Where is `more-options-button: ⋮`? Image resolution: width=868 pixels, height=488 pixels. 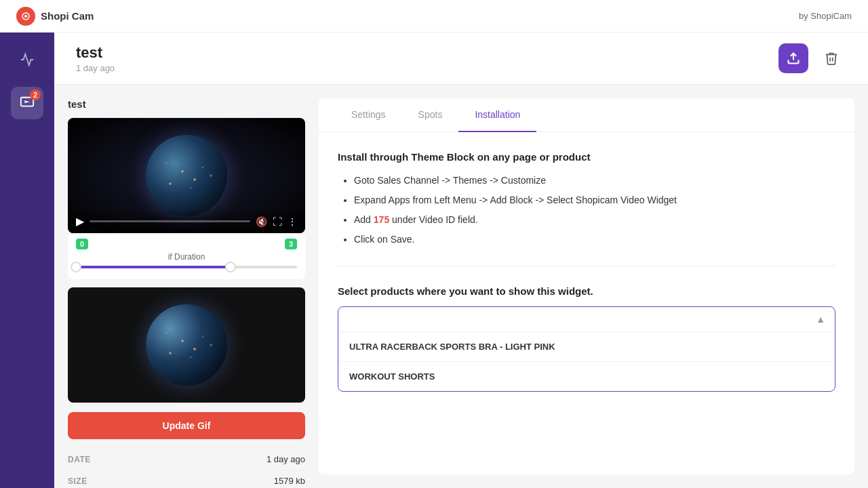
more-options-button: ⋮ is located at coordinates (292, 222).